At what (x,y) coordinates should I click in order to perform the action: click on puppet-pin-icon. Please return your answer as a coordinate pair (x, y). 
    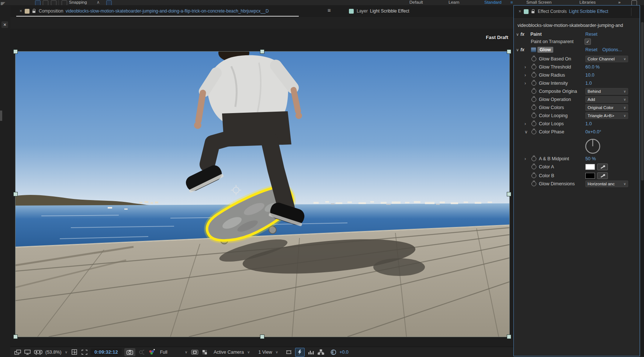
    Looking at the image, I should click on (54, 3).